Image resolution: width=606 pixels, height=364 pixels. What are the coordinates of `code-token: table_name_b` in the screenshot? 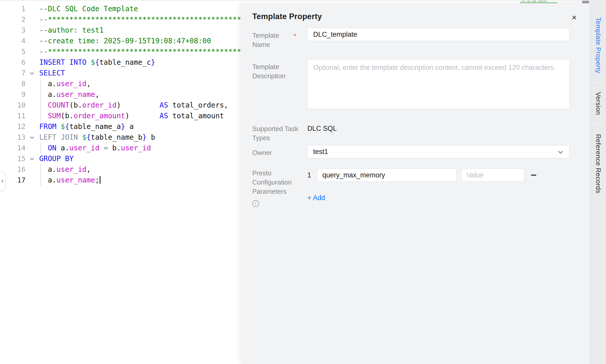 It's located at (116, 137).